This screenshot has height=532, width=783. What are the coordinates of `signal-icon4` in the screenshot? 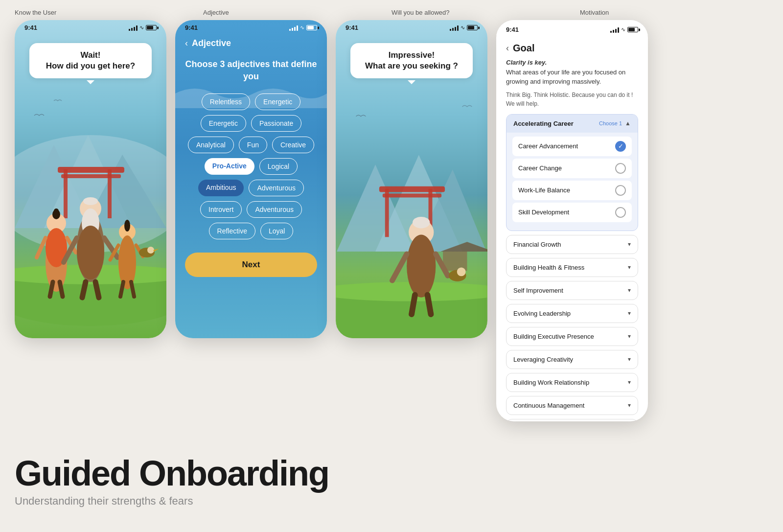 It's located at (615, 30).